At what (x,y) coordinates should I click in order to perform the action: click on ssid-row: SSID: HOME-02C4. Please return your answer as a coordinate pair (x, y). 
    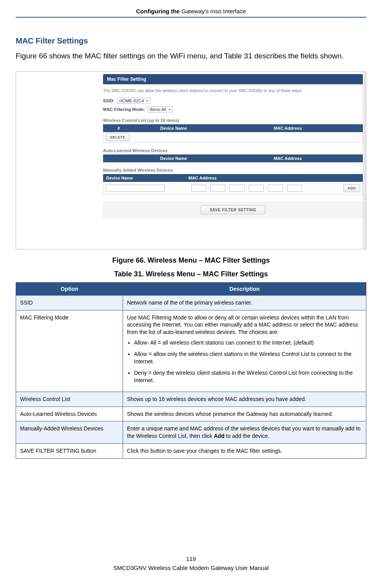
    Looking at the image, I should click on (233, 101).